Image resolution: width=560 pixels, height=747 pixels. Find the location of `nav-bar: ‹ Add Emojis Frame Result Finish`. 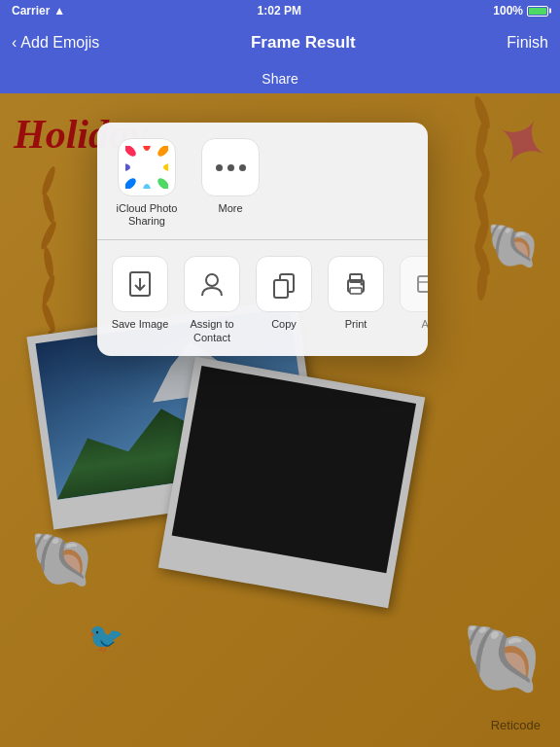

nav-bar: ‹ Add Emojis Frame Result Finish is located at coordinates (280, 43).